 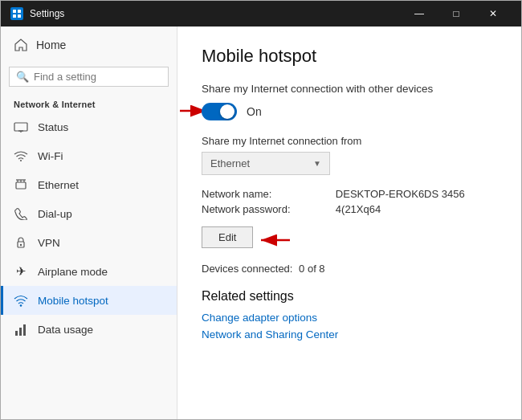 I want to click on related-settings-title: Related settings, so click(x=349, y=296).